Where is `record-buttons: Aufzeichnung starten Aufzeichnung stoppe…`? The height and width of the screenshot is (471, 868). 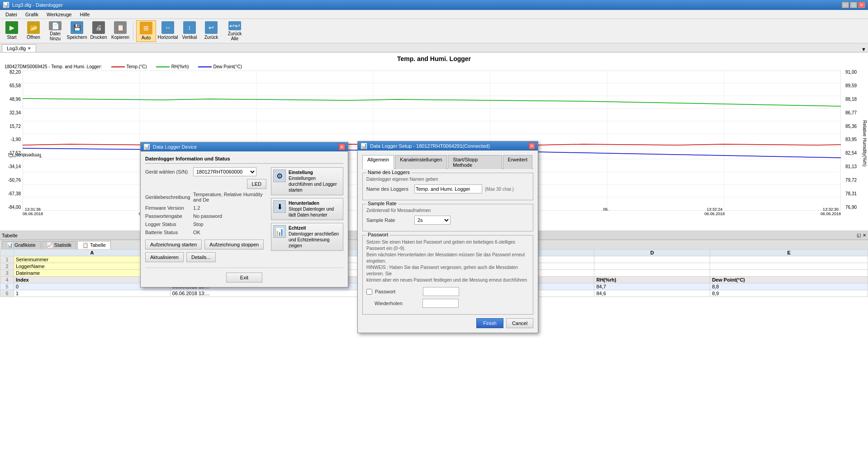 record-buttons: Aufzeichnung starten Aufzeichnung stoppe… is located at coordinates (206, 245).